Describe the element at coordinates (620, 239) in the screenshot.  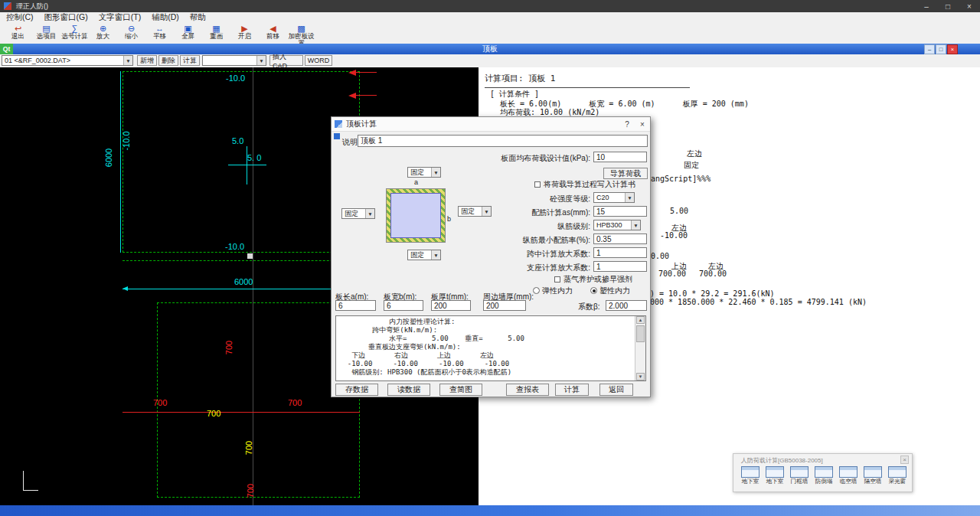
I see `minratio-input: 0.35` at that location.